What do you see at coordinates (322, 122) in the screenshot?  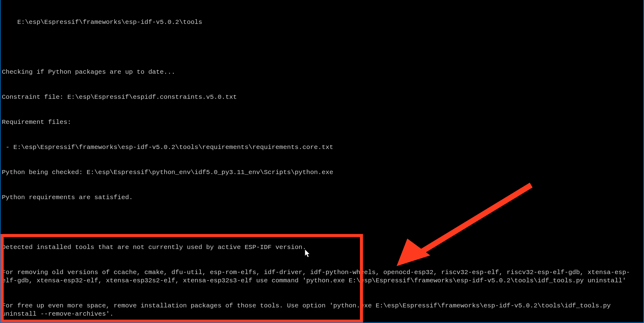 I see `terminal-line: Requirement files:` at bounding box center [322, 122].